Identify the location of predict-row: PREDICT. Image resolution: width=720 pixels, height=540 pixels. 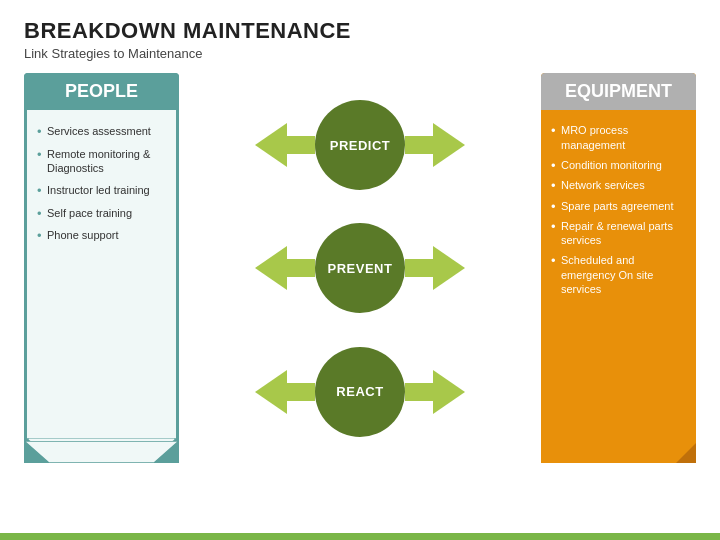
(360, 145).